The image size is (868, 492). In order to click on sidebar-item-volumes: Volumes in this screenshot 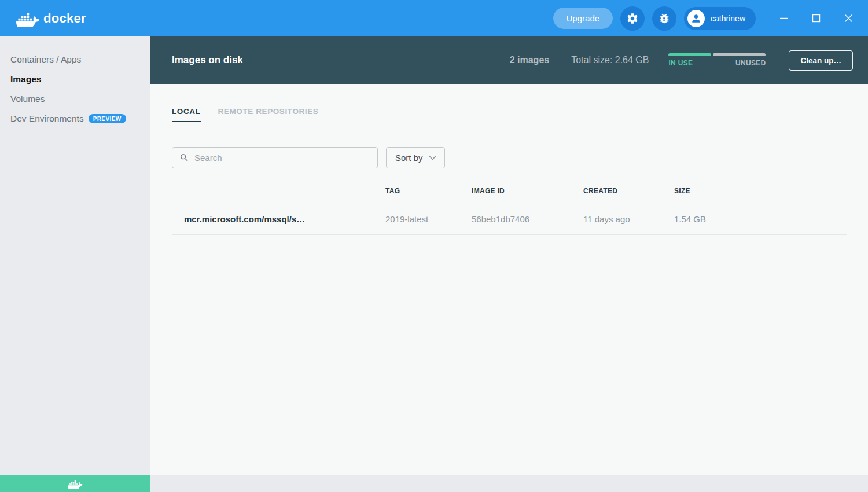, I will do `click(75, 99)`.